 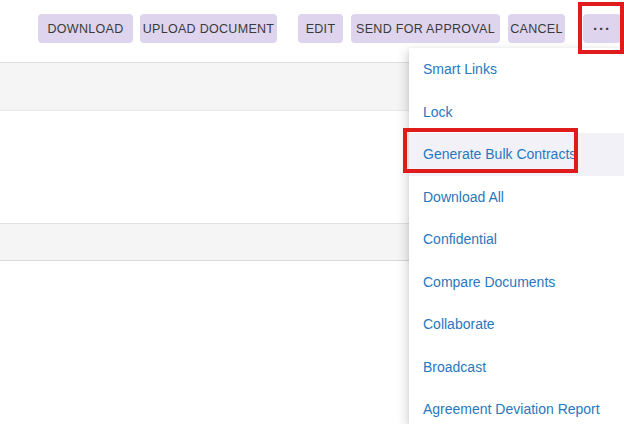 What do you see at coordinates (536, 28) in the screenshot?
I see `cancel-button: CANCEL` at bounding box center [536, 28].